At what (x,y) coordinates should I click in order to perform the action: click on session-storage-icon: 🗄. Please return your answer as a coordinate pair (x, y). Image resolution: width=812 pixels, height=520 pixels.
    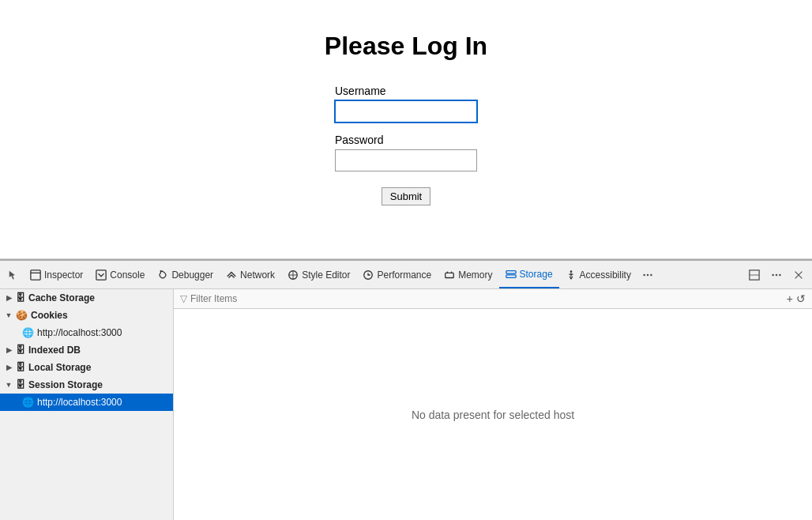
    Looking at the image, I should click on (21, 385).